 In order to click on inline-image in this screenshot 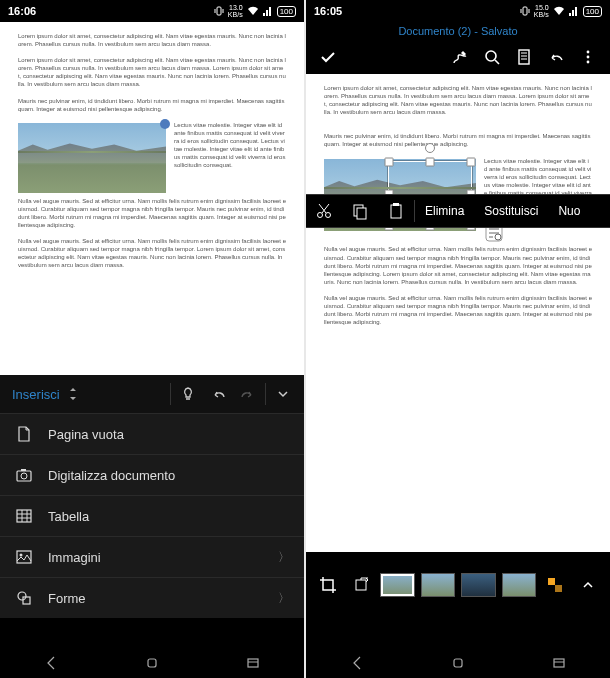, I will do `click(92, 158)`.